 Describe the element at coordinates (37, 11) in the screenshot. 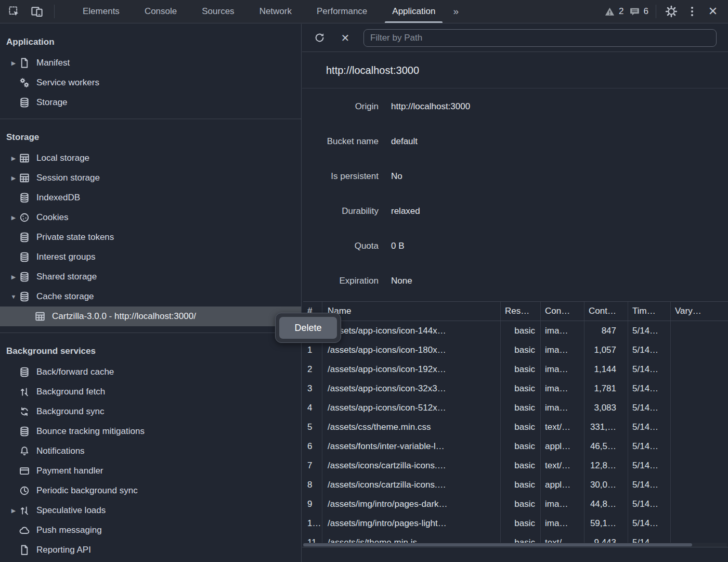

I see `device-toolbar-icon` at that location.